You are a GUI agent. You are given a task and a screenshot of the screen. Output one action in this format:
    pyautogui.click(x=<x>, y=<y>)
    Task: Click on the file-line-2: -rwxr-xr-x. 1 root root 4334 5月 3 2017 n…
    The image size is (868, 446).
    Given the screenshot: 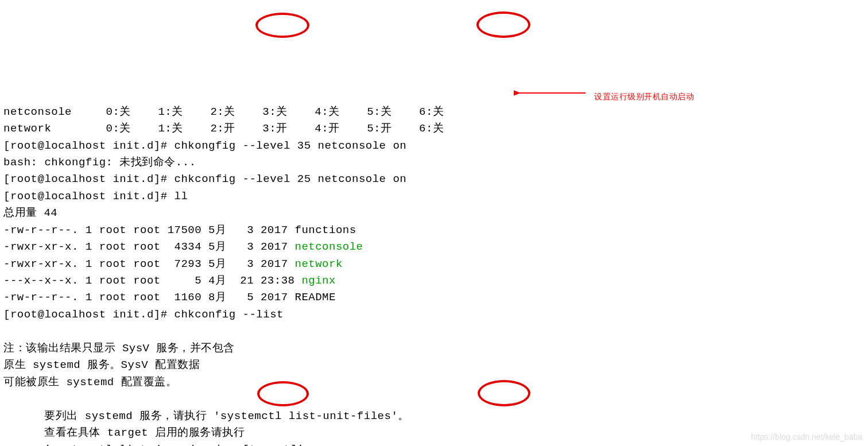 What is the action you would take?
    pyautogui.click(x=184, y=247)
    